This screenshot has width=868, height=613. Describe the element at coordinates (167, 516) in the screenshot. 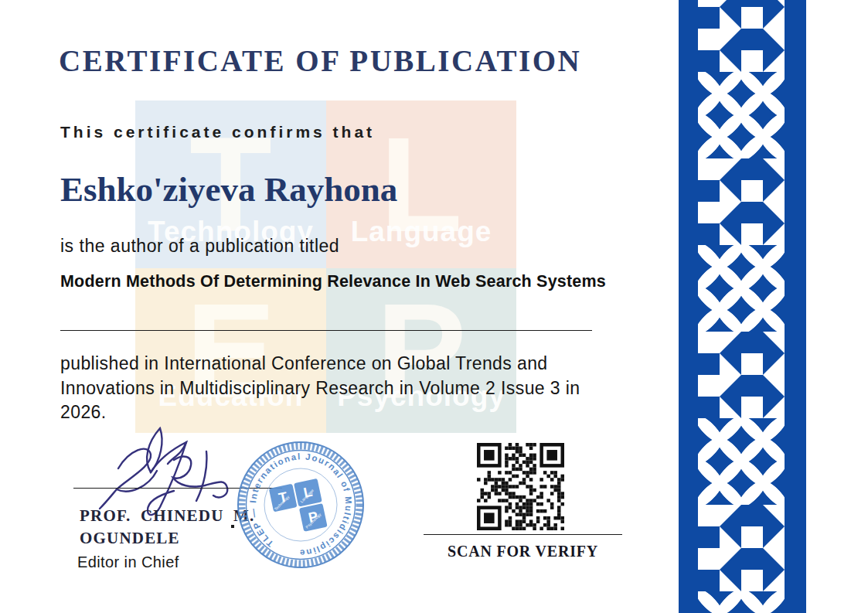

I see `signatory-name-line1: PROF. CHINEDU M.` at that location.